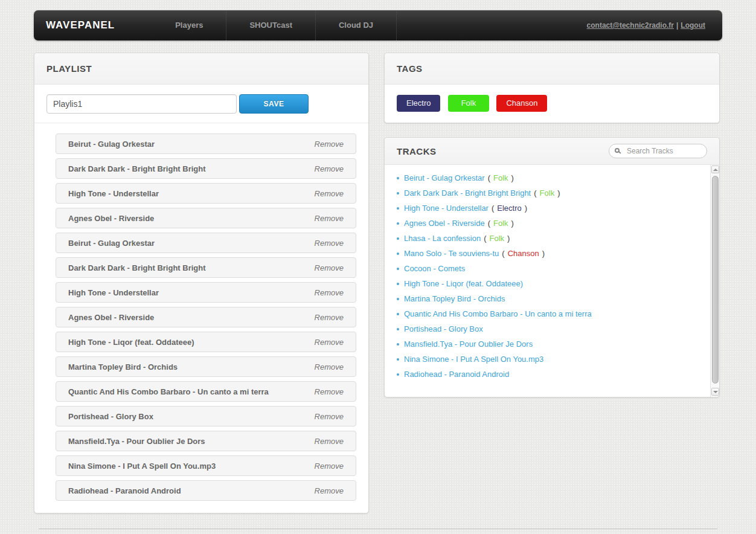  I want to click on tag-badge: Electro, so click(418, 103).